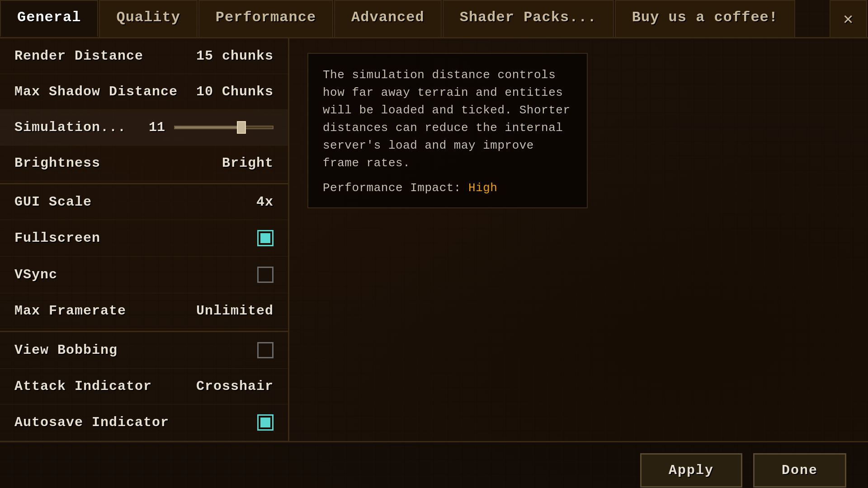 The height and width of the screenshot is (488, 868). What do you see at coordinates (265, 422) in the screenshot?
I see `autosave-indicator-checkbox` at bounding box center [265, 422].